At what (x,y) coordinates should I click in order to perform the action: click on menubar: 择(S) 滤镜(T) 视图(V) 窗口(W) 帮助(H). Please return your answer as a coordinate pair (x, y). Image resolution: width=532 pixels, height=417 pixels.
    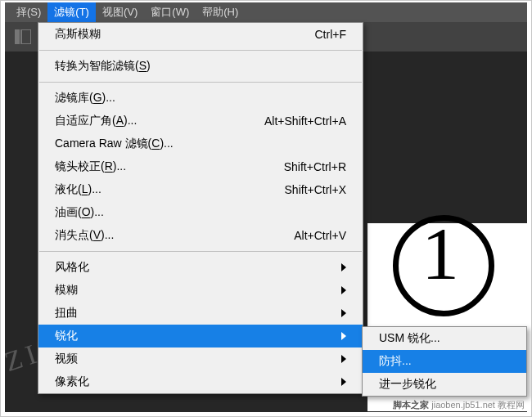
    Looking at the image, I should click on (266, 12).